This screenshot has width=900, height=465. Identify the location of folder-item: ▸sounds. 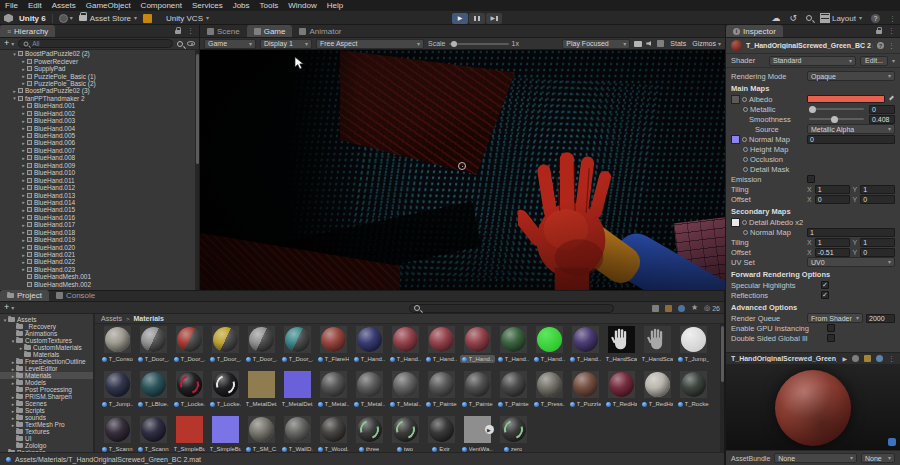
(46, 418).